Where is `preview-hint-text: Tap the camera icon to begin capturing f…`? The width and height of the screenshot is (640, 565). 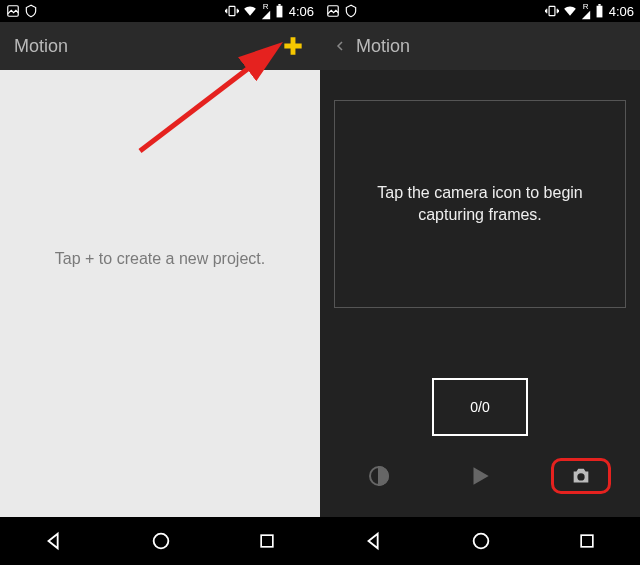
preview-hint-text: Tap the camera icon to begin capturing f… is located at coordinates (480, 204).